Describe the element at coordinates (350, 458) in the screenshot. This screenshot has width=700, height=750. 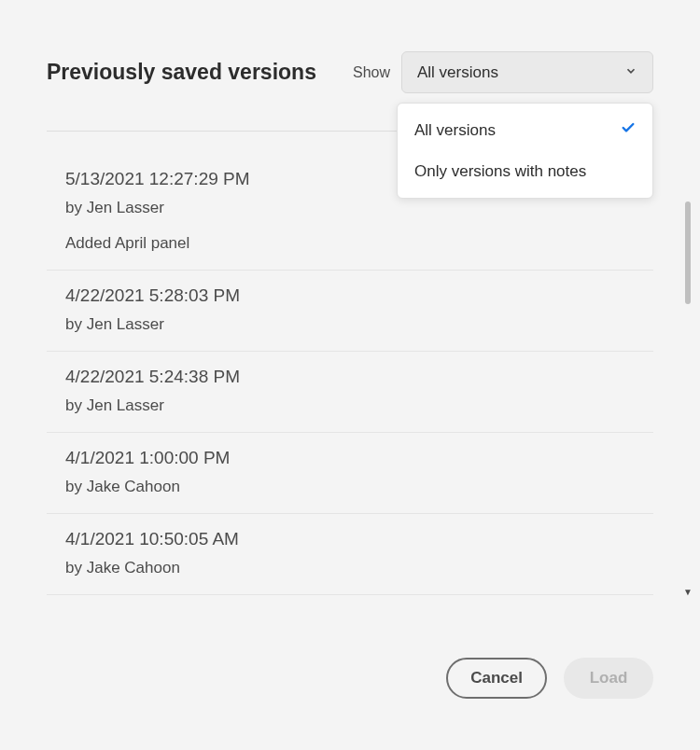
I see `version-timestamp: 4/1/2021 1:00:00 PM` at that location.